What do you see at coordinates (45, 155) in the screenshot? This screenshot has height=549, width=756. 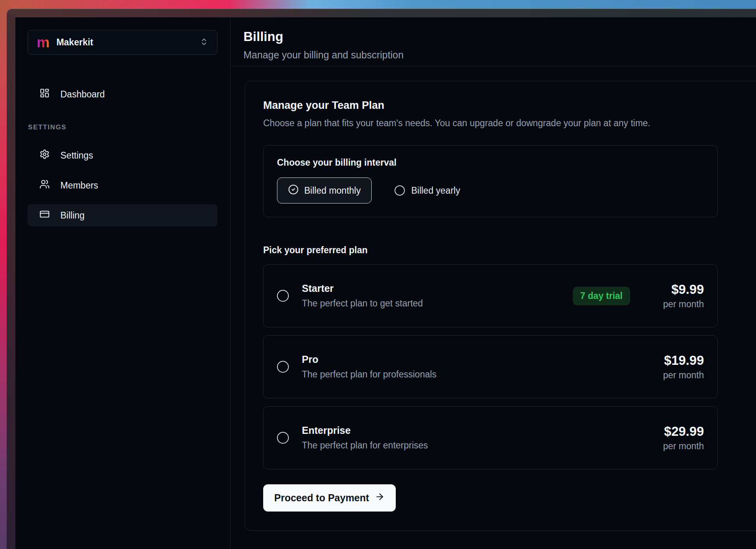 I see `gear-icon` at bounding box center [45, 155].